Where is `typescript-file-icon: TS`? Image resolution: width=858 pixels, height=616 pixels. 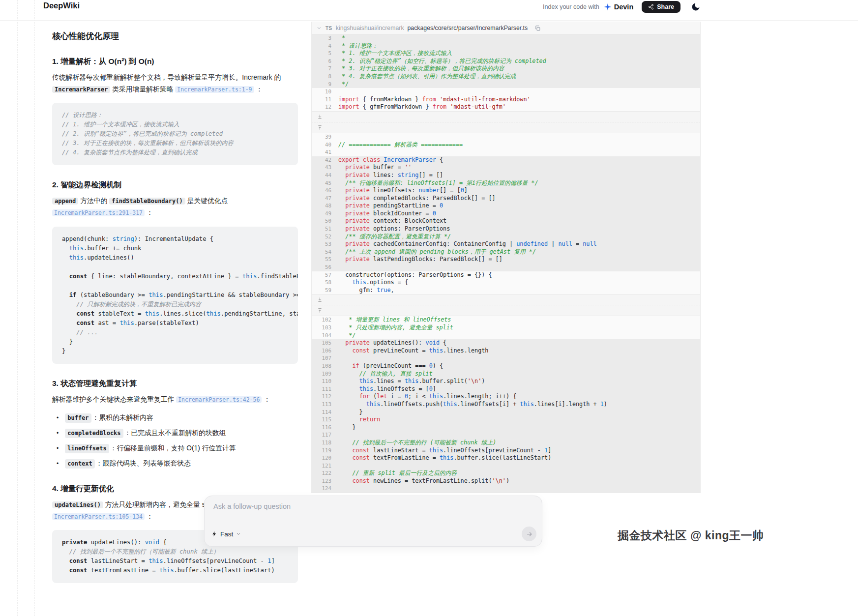
typescript-file-icon: TS is located at coordinates (329, 29).